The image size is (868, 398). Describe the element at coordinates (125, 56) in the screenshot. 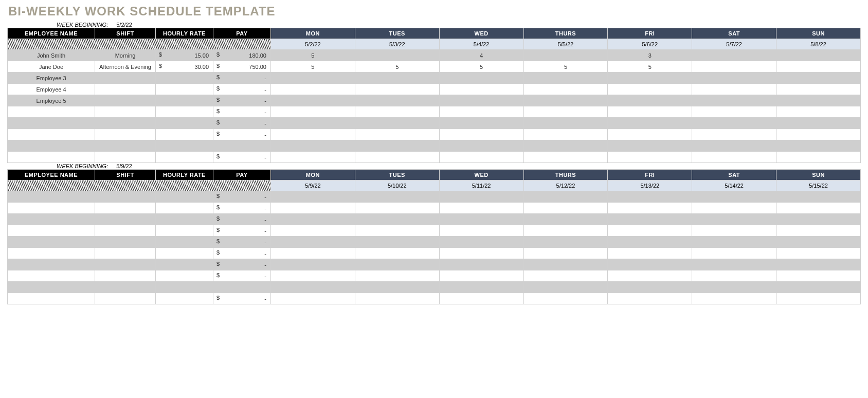

I see `shift-cell: Morning` at that location.